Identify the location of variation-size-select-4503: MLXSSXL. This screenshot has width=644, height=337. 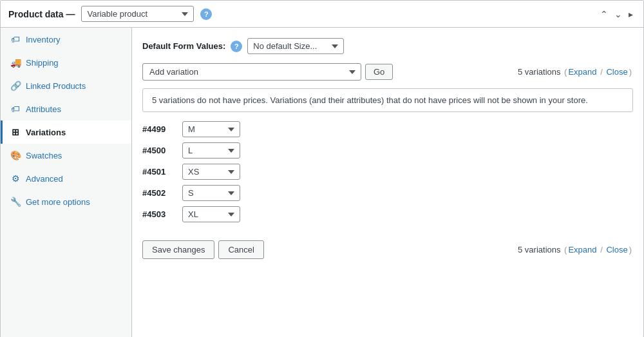
(211, 214).